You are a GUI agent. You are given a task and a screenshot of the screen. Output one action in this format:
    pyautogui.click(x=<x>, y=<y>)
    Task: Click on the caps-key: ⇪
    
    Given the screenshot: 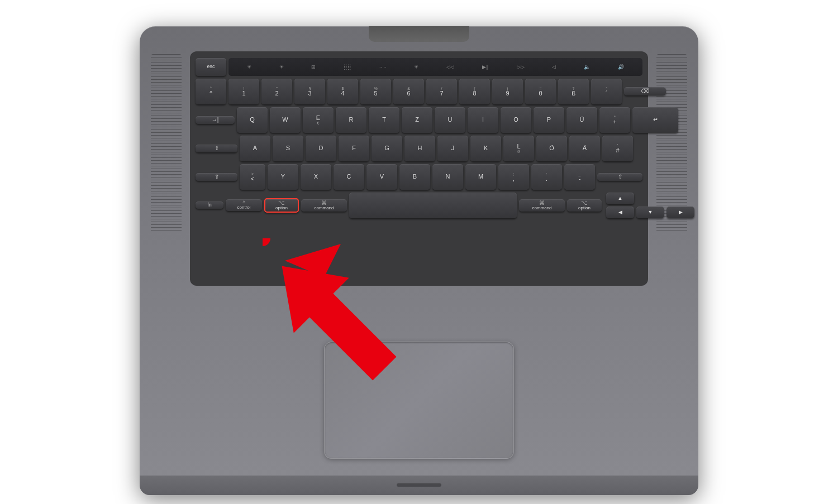 What is the action you would take?
    pyautogui.click(x=217, y=148)
    